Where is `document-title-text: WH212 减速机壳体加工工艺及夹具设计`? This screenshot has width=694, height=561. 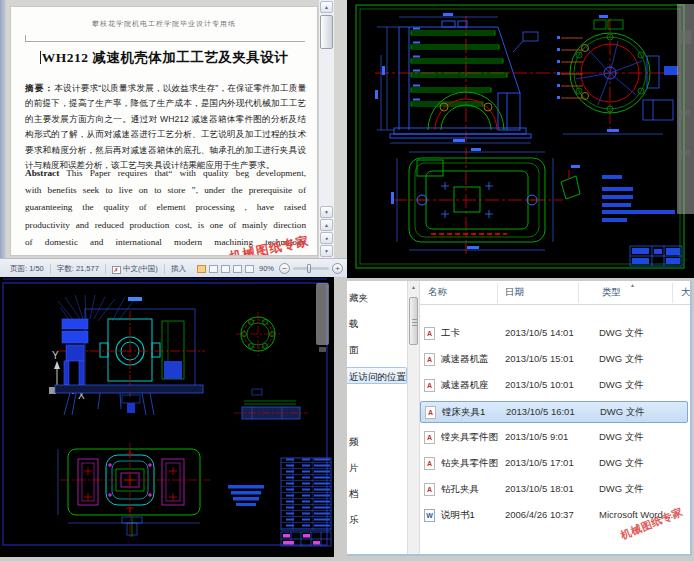 document-title-text: WH212 减速机壳体加工工艺及夹具设计 is located at coordinates (166, 58).